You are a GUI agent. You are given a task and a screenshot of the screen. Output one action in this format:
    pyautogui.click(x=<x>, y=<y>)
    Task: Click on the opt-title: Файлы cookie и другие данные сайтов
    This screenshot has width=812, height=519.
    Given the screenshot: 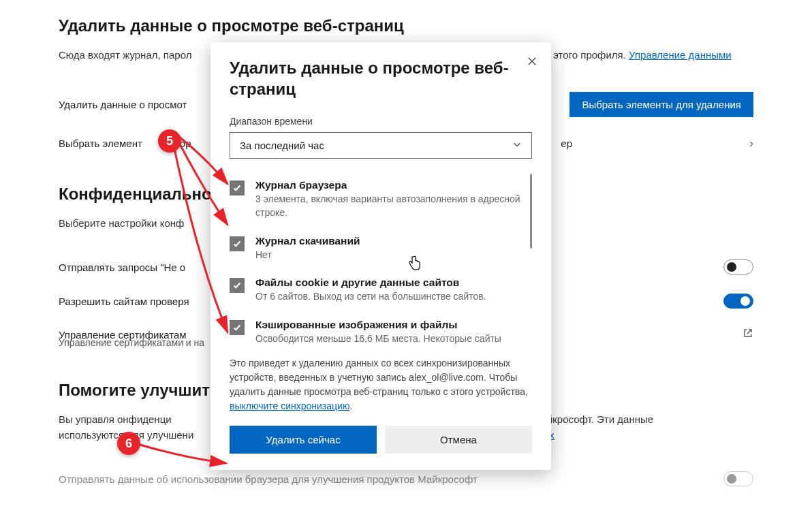 What is the action you would take?
    pyautogui.click(x=371, y=283)
    